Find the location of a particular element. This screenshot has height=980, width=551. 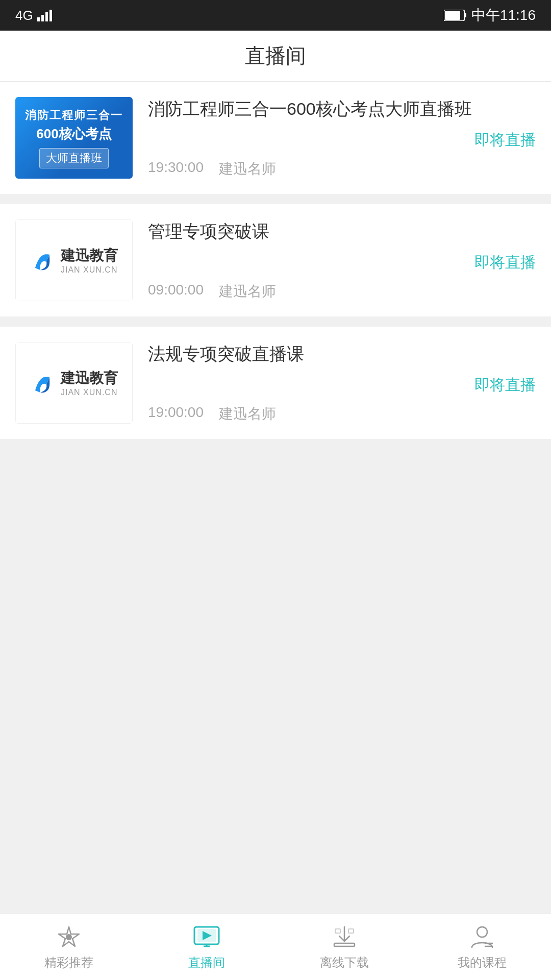

card3-meta: 19:00:00 建迅名师 is located at coordinates (342, 414).